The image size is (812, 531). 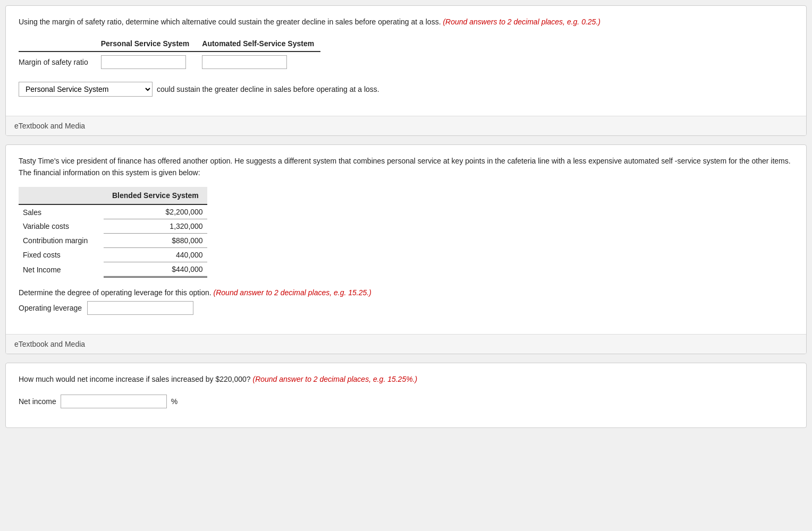 I want to click on margin-safety-label: Margin of safety ratio, so click(x=56, y=62).